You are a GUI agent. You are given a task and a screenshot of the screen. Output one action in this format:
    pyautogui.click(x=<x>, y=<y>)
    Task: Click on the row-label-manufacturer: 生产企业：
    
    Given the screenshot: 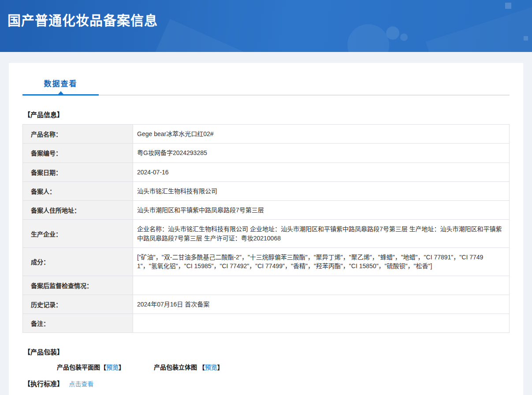 What is the action you would take?
    pyautogui.click(x=78, y=234)
    